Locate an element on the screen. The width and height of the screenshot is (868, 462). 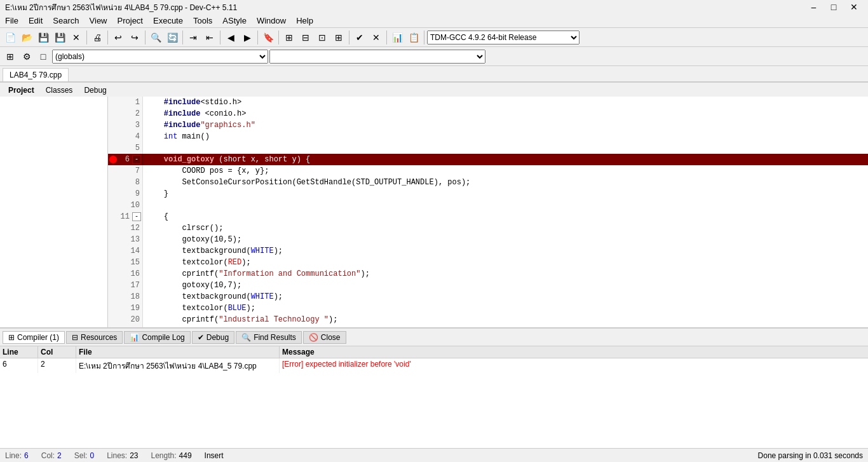
btn-find: 🔍 is located at coordinates (156, 37).